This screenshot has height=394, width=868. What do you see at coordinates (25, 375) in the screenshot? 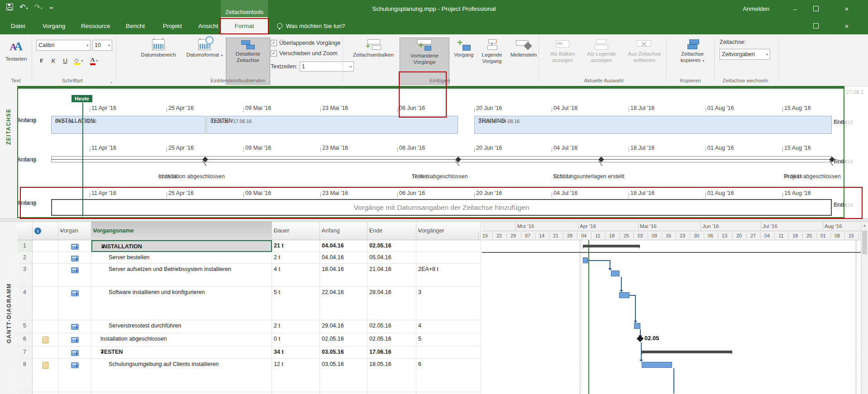
I see `table-cell-num: 8` at bounding box center [25, 375].